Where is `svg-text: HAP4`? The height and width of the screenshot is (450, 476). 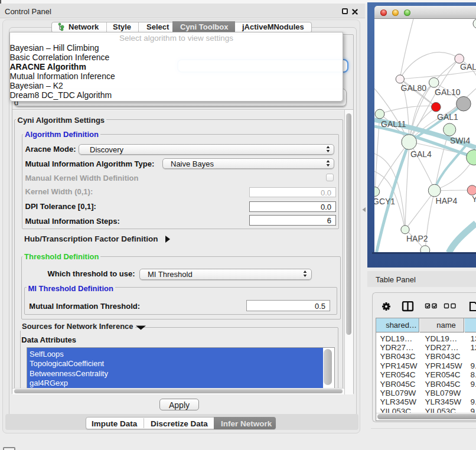 svg-text: HAP4 is located at coordinates (446, 201).